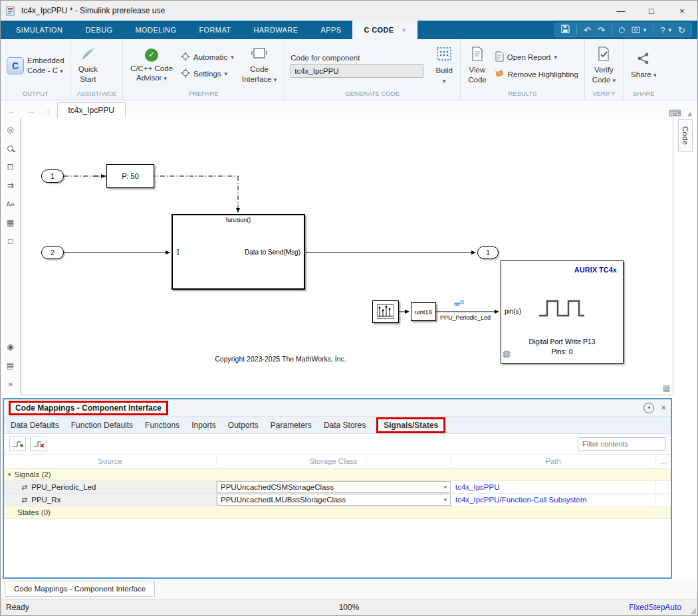  I want to click on view-code-button: ViewCode, so click(477, 65).